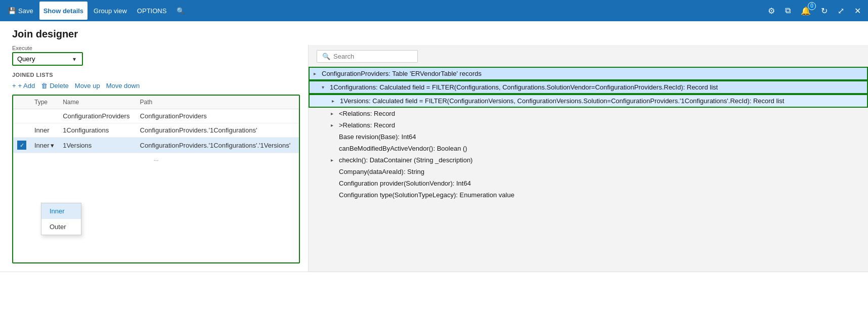 The image size is (868, 312). Describe the element at coordinates (588, 149) in the screenshot. I see `tree-item-6: canBeModifiedByActiveVendor(): Boolean (…` at that location.